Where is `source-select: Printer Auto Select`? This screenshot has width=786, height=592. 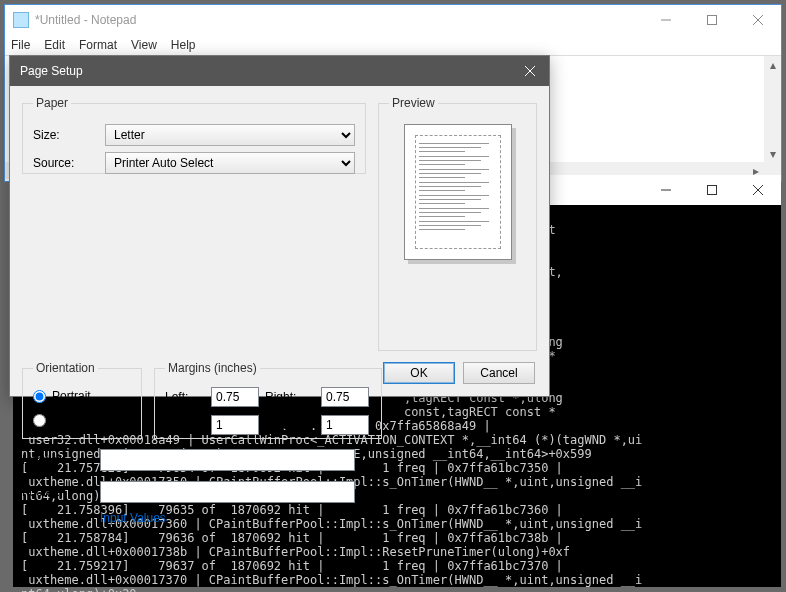 source-select: Printer Auto Select is located at coordinates (230, 163).